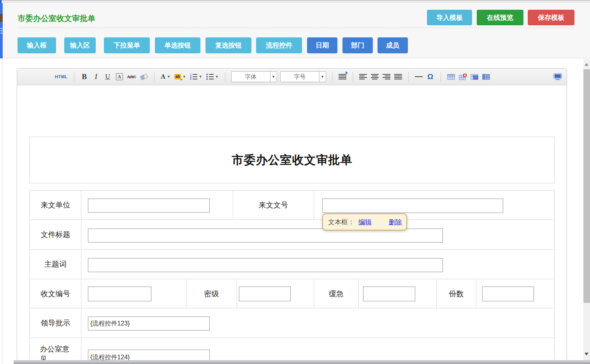 The image size is (590, 364). I want to click on bold-icon: B, so click(84, 77).